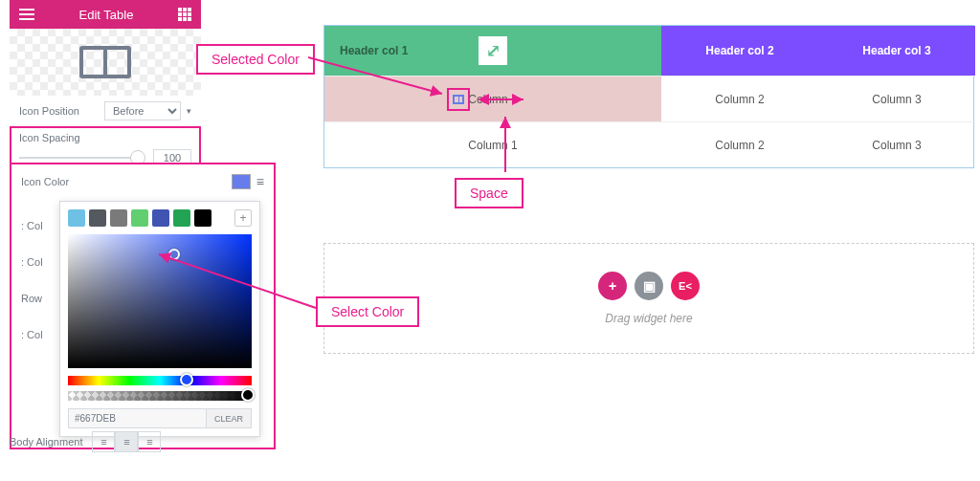  Describe the element at coordinates (105, 111) in the screenshot. I see `icon-position-row: Icon Position Before ▾` at that location.